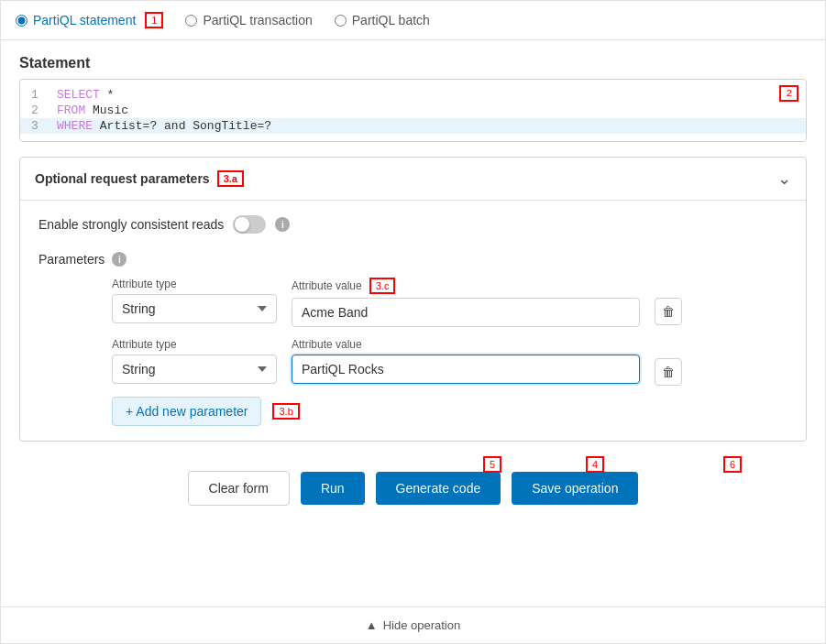 The image size is (826, 644). What do you see at coordinates (382, 20) in the screenshot?
I see `tab-batch: PartiQL batch` at bounding box center [382, 20].